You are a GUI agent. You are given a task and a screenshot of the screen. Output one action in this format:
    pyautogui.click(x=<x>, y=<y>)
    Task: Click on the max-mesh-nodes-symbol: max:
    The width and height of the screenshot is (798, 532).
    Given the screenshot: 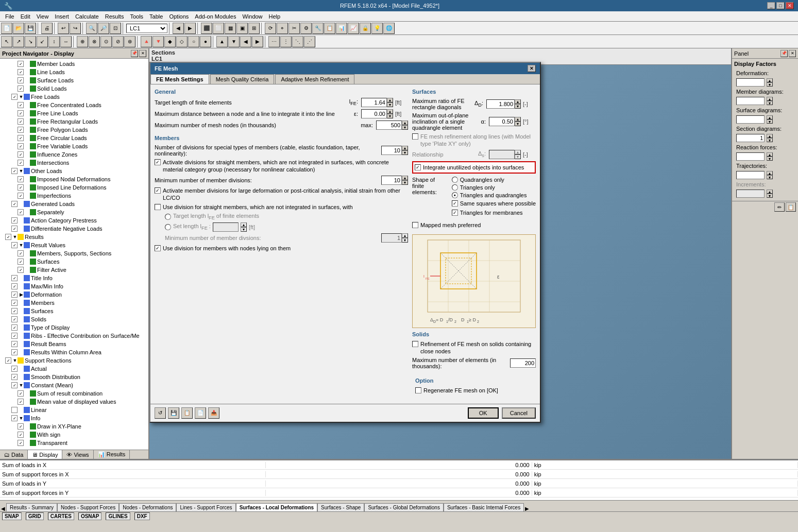 What is the action you would take?
    pyautogui.click(x=367, y=125)
    